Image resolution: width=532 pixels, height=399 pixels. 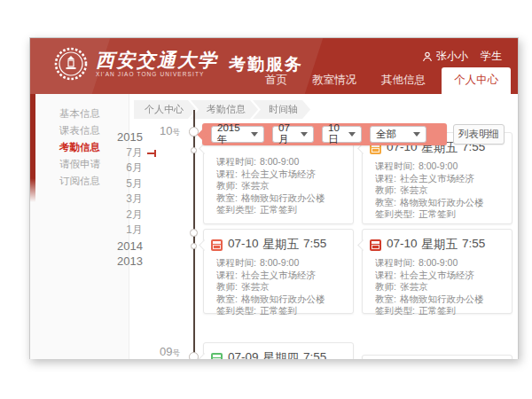 What do you see at coordinates (282, 355) in the screenshot?
I see `card-weekday: 星期四` at bounding box center [282, 355].